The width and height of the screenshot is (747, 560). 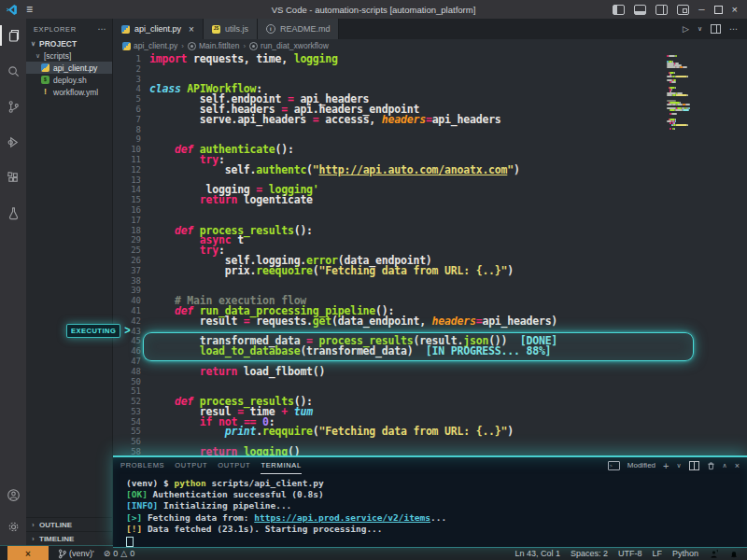 I want to click on line-number: 13, so click(x=131, y=181).